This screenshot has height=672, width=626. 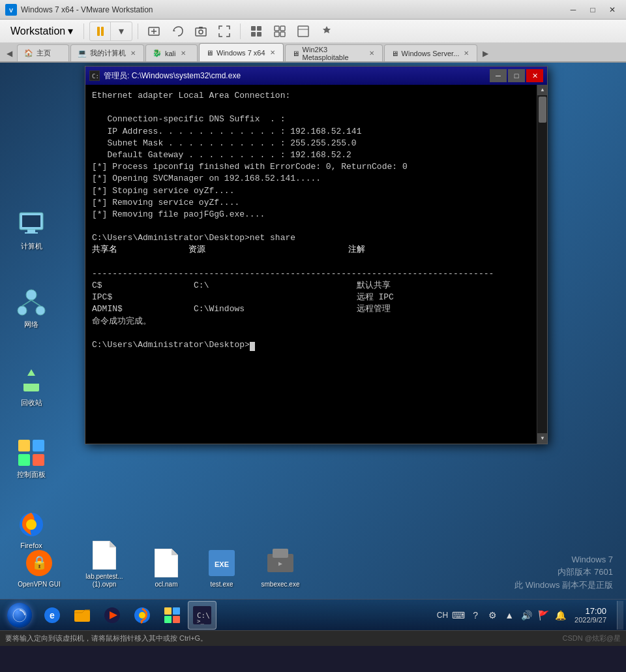 I want to click on smbexec-icon: ▶, so click(x=280, y=563).